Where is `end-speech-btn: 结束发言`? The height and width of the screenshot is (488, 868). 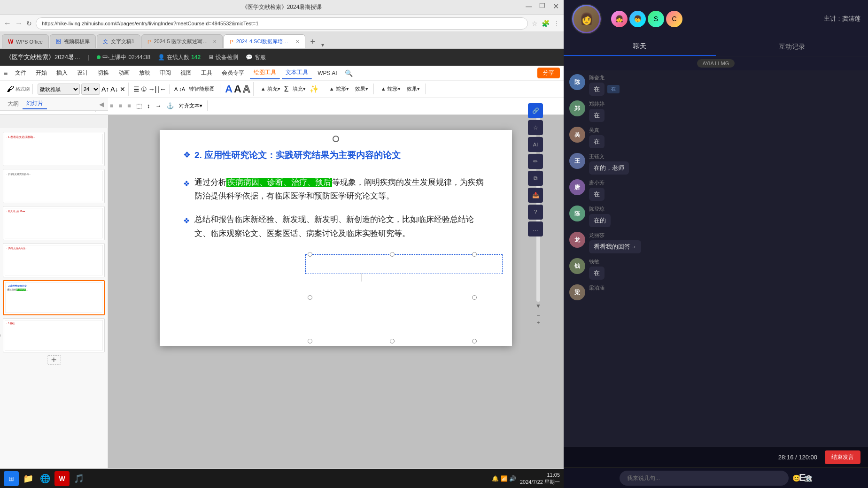 end-speech-btn: 结束发言 is located at coordinates (843, 457).